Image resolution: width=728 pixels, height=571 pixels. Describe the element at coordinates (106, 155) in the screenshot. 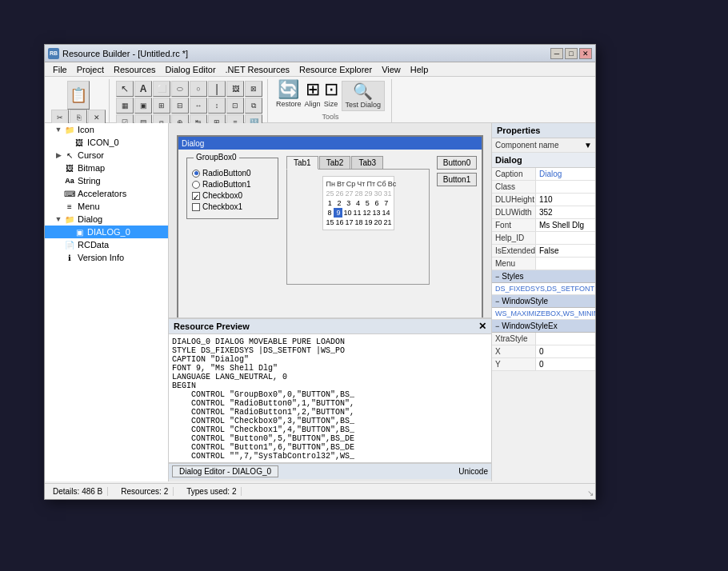

I see `tree-item-cursor: ▶ ↖ Cursor` at that location.